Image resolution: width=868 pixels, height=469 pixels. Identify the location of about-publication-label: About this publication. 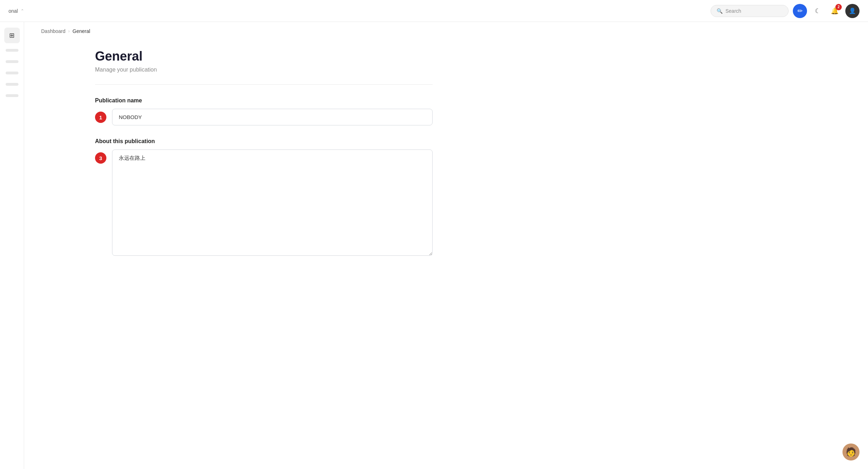
(264, 141).